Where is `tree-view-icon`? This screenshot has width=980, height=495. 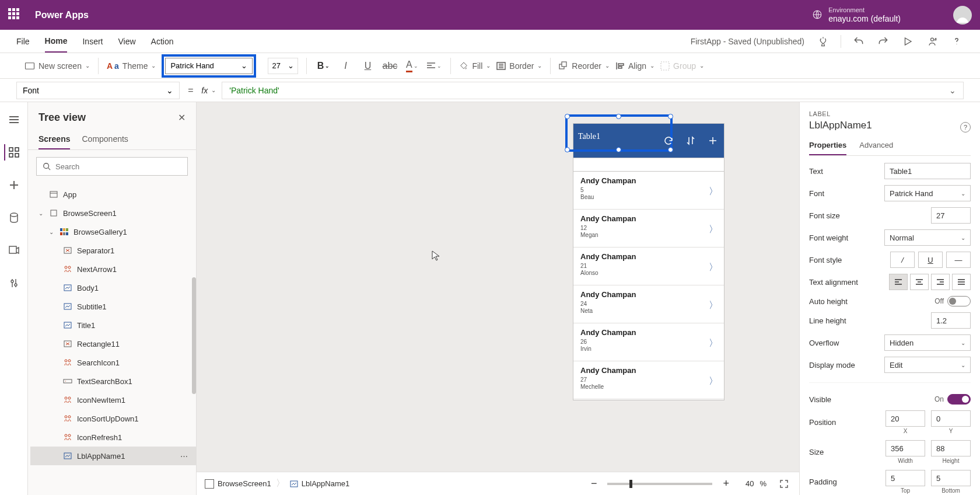
tree-view-icon is located at coordinates (12, 152).